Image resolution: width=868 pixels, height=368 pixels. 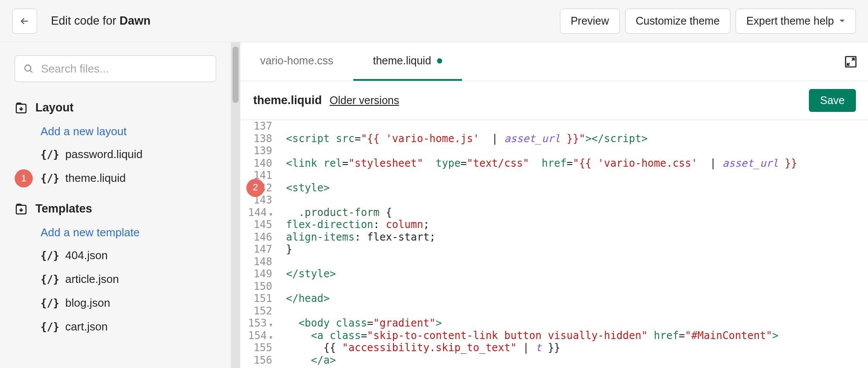 I want to click on line-number: 140, so click(x=256, y=163).